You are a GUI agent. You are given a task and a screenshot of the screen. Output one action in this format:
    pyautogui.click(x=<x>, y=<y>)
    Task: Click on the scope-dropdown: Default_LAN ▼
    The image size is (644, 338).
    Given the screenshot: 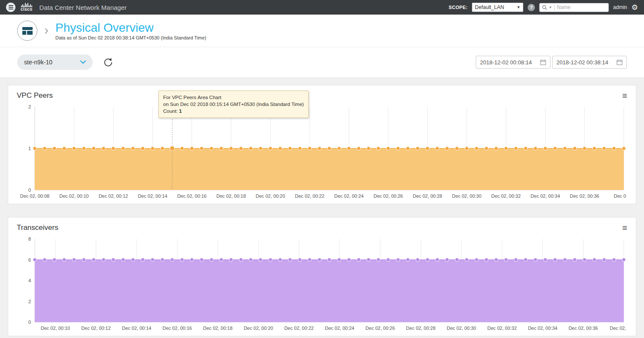 What is the action you would take?
    pyautogui.click(x=498, y=7)
    